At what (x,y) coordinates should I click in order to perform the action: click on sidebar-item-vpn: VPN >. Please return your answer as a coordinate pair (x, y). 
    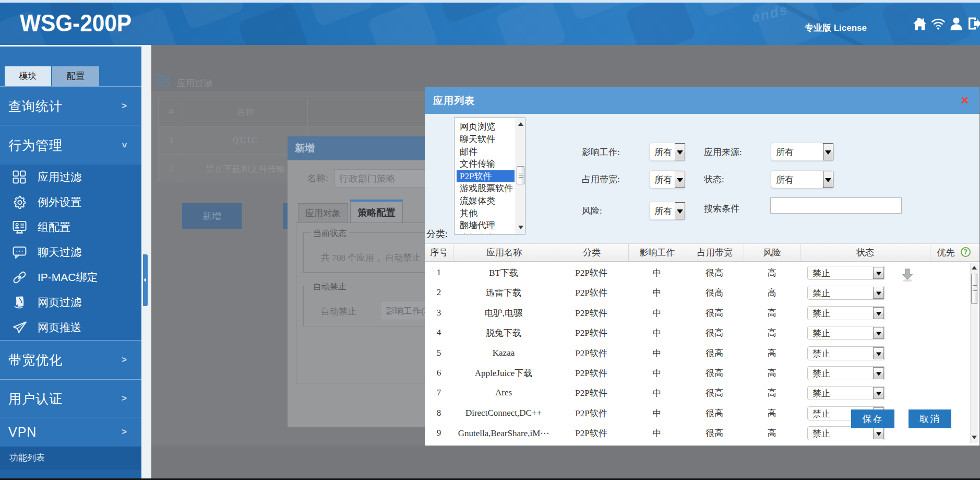
    Looking at the image, I should click on (71, 431).